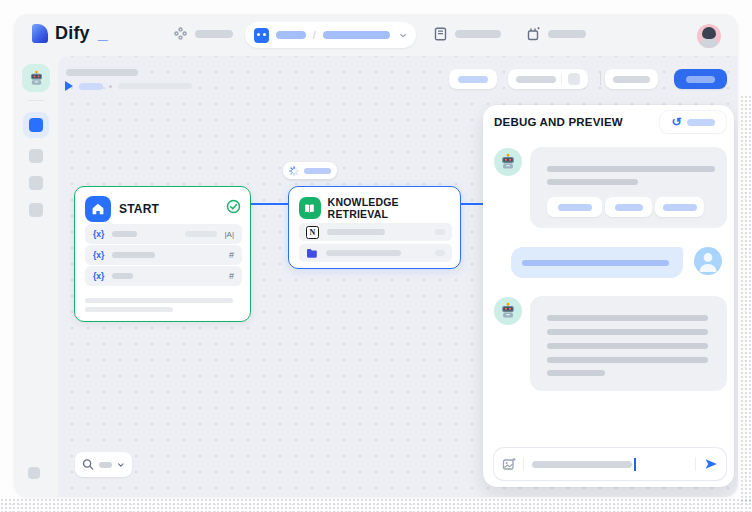 The image size is (752, 512). Describe the element at coordinates (122, 209) in the screenshot. I see `start-node-header: START` at that location.